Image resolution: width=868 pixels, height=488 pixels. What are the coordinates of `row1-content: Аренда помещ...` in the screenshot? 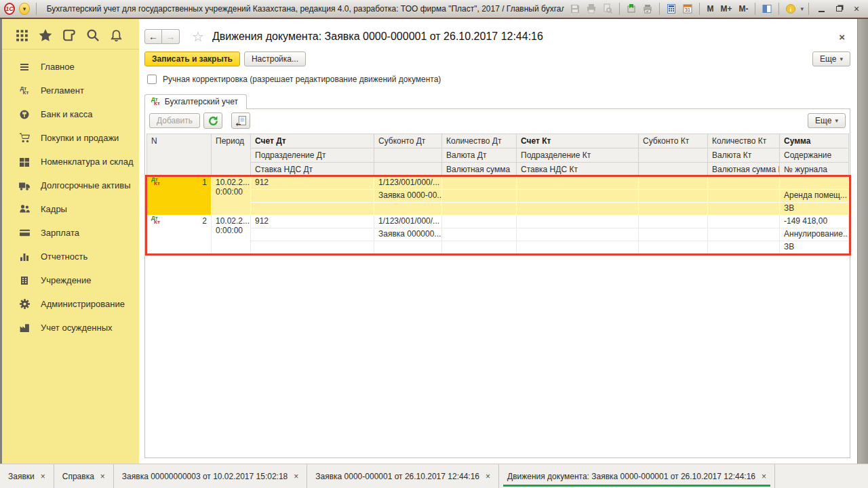 It's located at (814, 197).